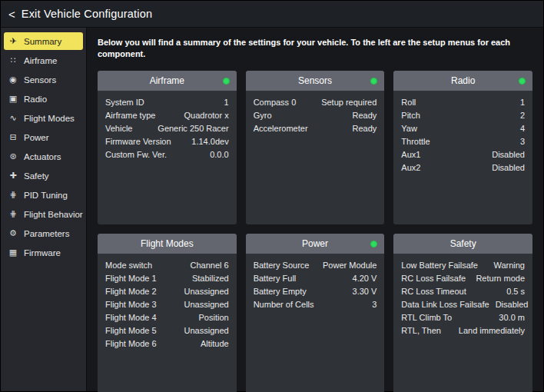  I want to click on summary-row-label: Battery Source, so click(281, 265).